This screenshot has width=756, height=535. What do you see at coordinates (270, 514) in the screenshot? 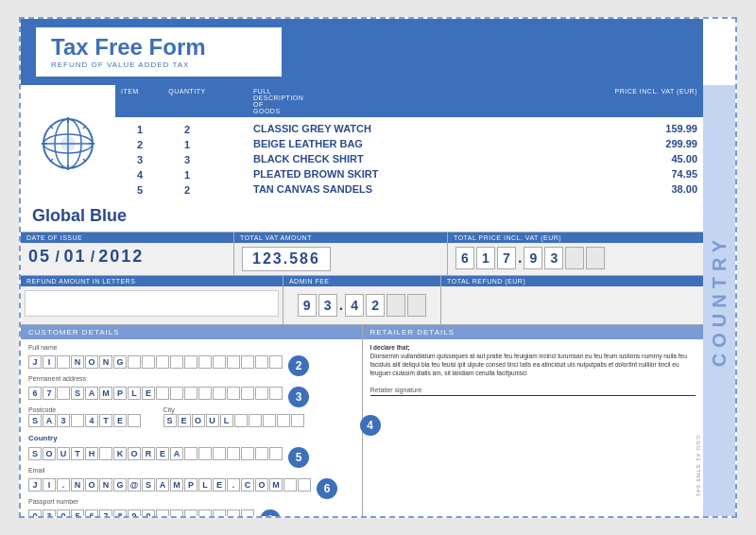
I see `circle-1: 1` at bounding box center [270, 514].